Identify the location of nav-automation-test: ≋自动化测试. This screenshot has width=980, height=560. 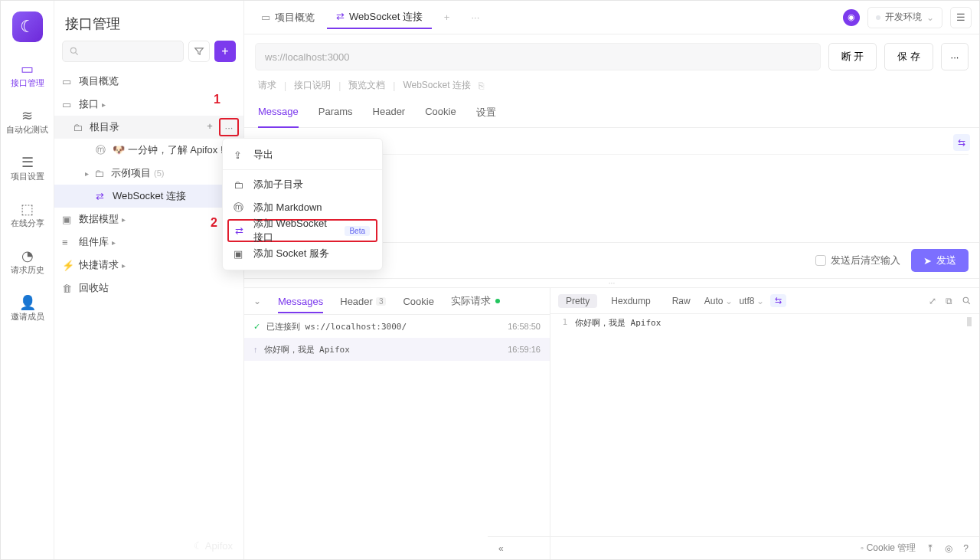
(28, 123).